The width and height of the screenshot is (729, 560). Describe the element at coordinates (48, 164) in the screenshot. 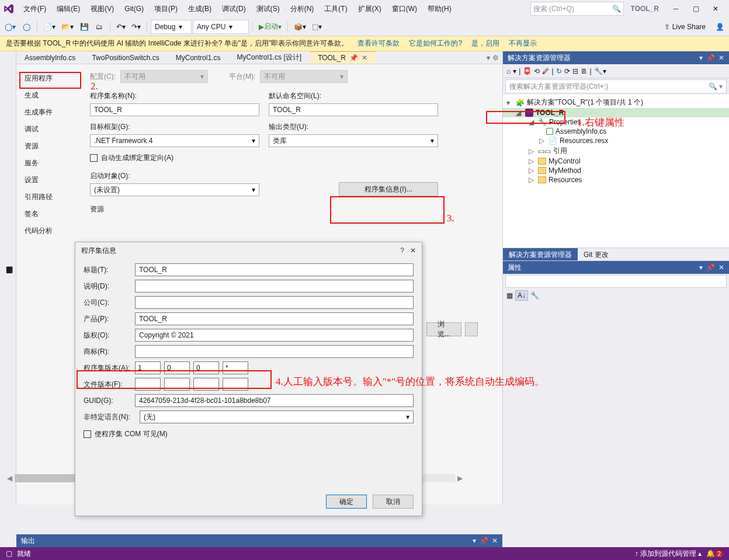

I see `nav-services: 服务` at that location.